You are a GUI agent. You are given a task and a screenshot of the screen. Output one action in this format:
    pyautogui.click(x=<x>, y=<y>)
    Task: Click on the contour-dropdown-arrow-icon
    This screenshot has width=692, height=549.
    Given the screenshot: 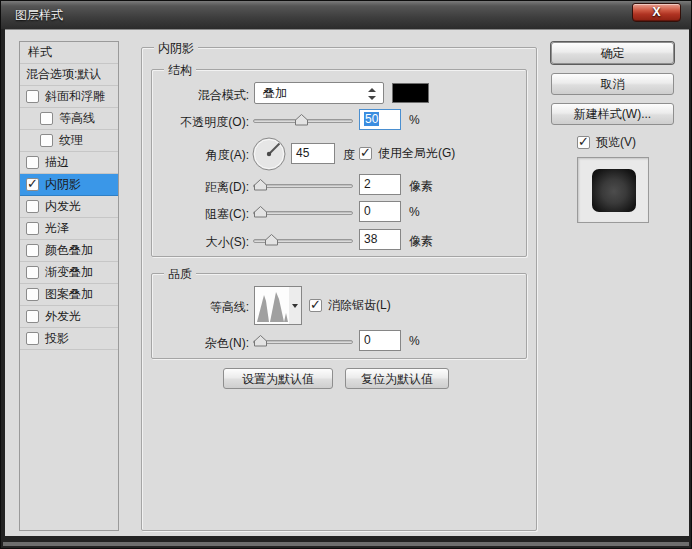 What is the action you would take?
    pyautogui.click(x=295, y=306)
    